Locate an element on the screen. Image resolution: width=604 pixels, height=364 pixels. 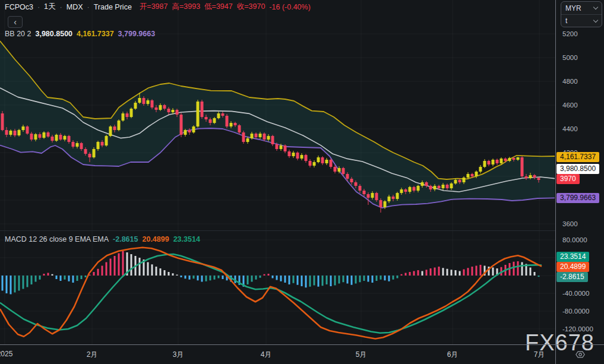
back-button: ‹ is located at coordinates (15, 22).